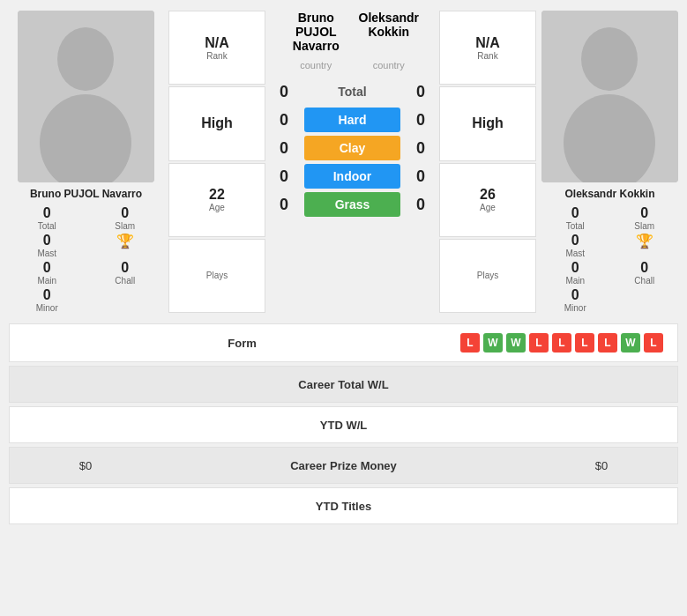 This screenshot has height=616, width=687. Describe the element at coordinates (488, 48) in the screenshot. I see `rank-box-right: N/A Rank` at that location.